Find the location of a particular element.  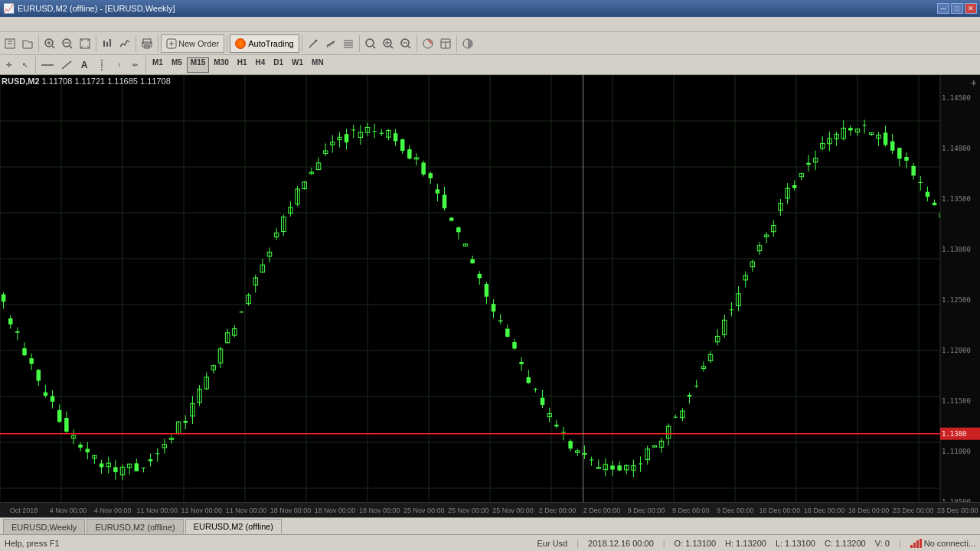

tf-m15-button: M15 is located at coordinates (198, 65).